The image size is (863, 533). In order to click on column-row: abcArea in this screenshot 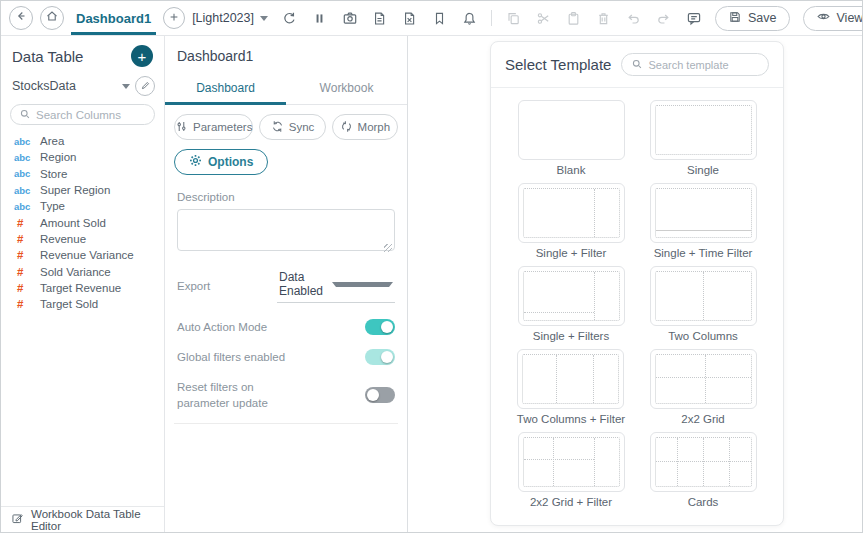, I will do `click(82, 141)`.